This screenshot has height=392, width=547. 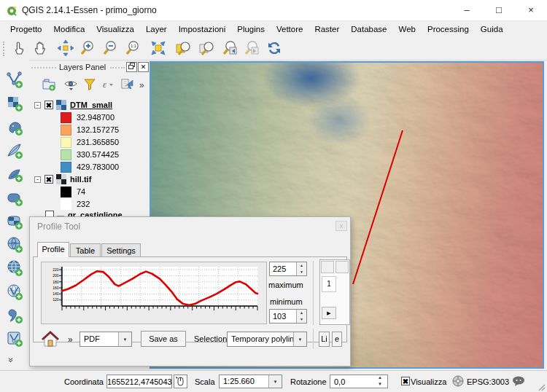 What do you see at coordinates (337, 340) in the screenshot?
I see `partial-button-2: e` at bounding box center [337, 340].